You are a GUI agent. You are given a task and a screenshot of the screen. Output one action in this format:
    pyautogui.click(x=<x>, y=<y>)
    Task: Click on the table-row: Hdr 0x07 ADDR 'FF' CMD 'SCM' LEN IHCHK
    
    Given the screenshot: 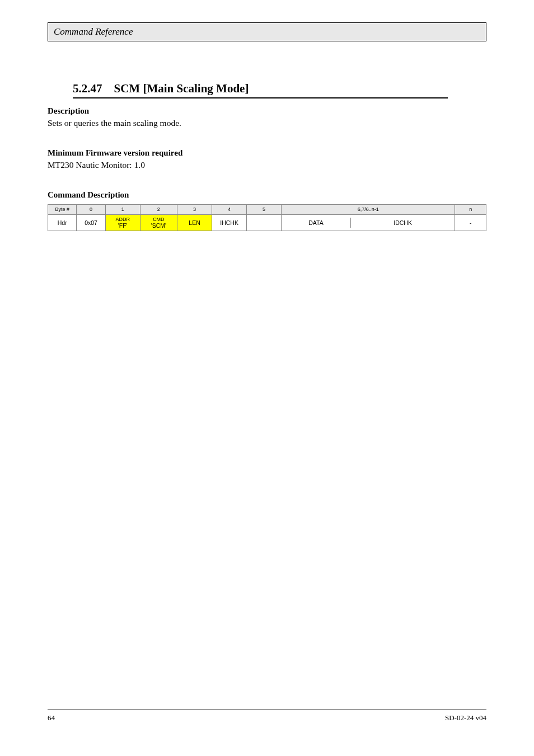 What is the action you would take?
    pyautogui.click(x=268, y=223)
    